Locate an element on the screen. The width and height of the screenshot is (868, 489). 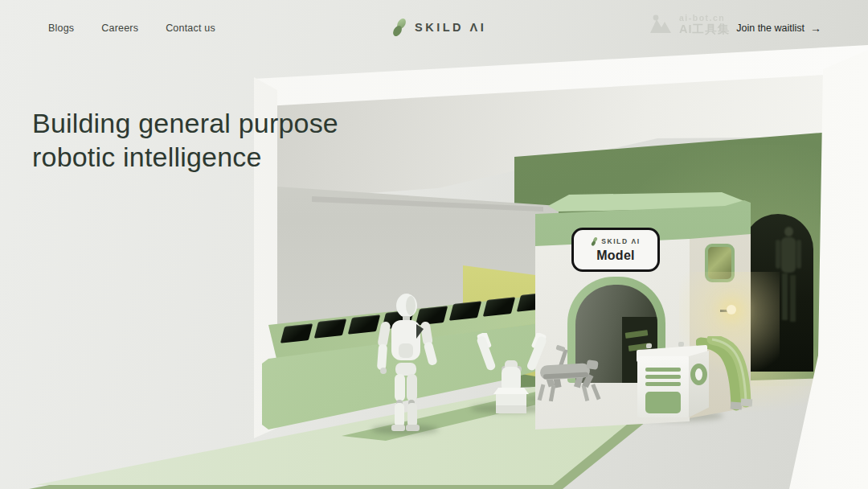
skild-leaf-logo-icon is located at coordinates (399, 27).